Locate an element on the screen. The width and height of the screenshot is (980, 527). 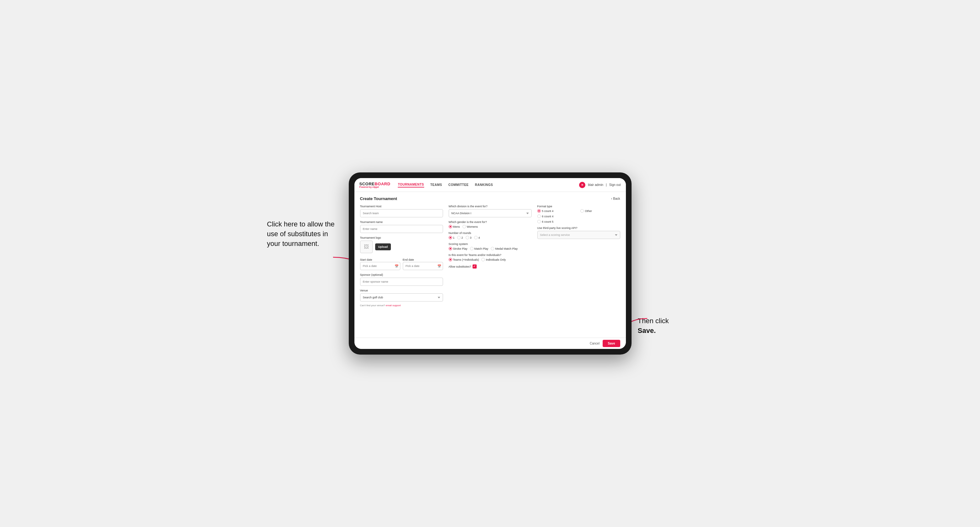
division-select: NCAA Division I is located at coordinates (490, 213).